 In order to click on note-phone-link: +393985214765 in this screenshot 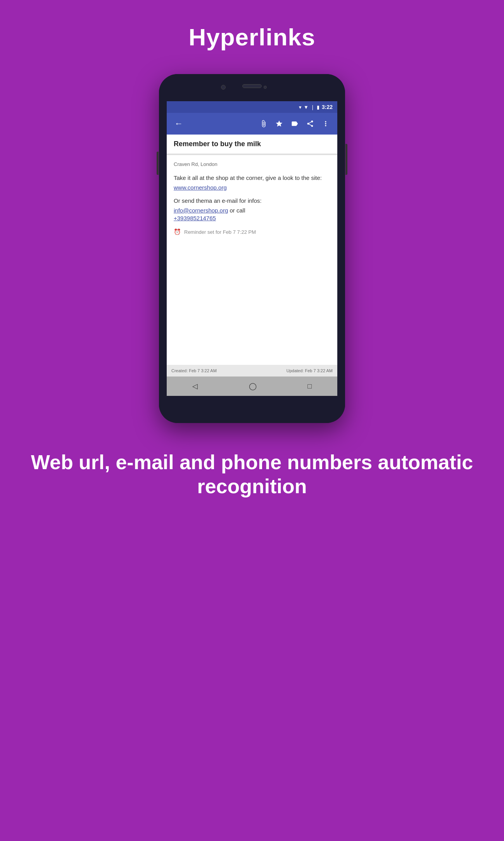, I will do `click(252, 218)`.